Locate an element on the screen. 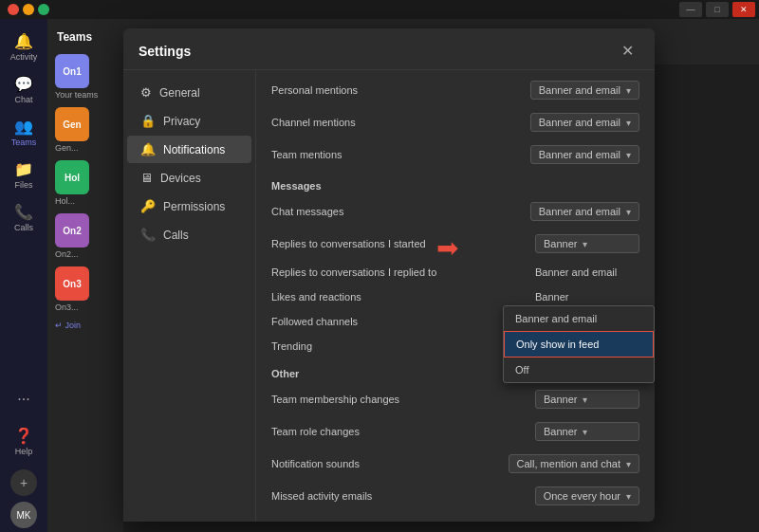 This screenshot has height=532, width=759. permissions-icon: 🔑 is located at coordinates (148, 207).